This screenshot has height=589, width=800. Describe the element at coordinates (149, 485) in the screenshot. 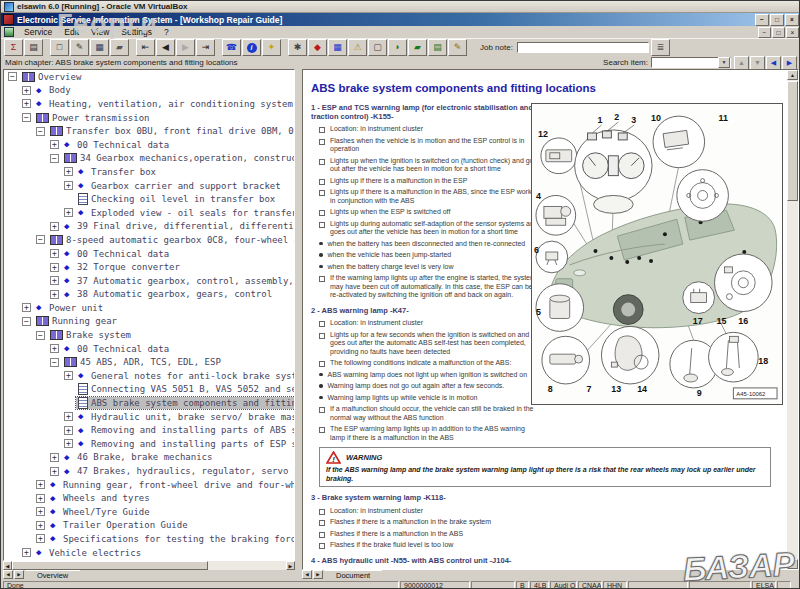

I see `tree-item: +◆Running gear, front-wheel drive and fo…` at that location.